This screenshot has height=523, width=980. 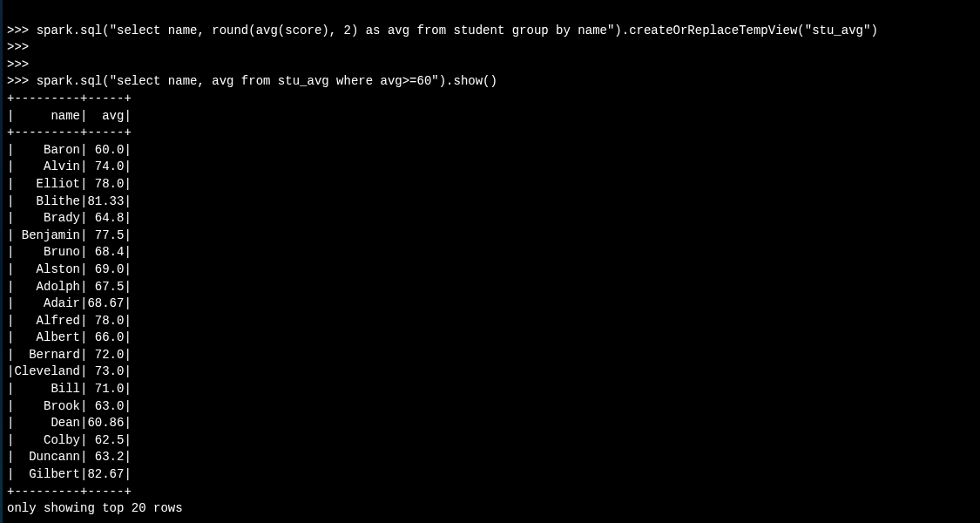 What do you see at coordinates (457, 31) in the screenshot?
I see `command-1-text: spark.sql("select name, round(avg(score)…` at bounding box center [457, 31].